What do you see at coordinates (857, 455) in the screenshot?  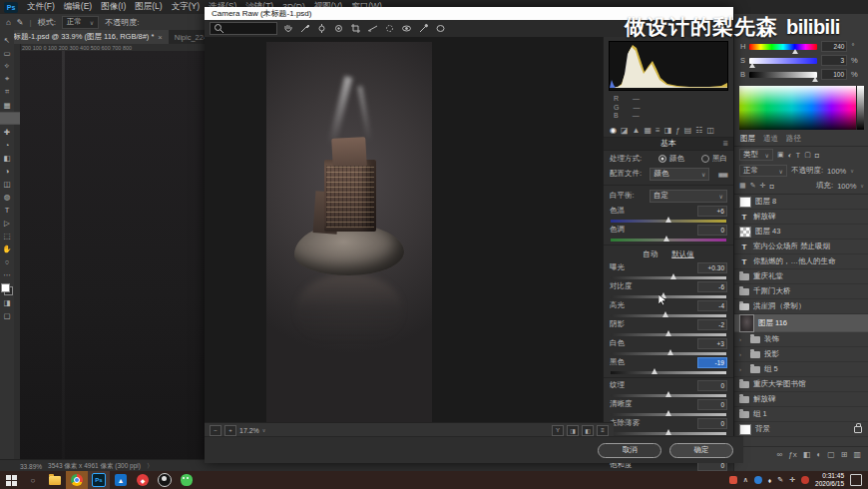 I see `delete-layer-icon: ▥` at bounding box center [857, 455].